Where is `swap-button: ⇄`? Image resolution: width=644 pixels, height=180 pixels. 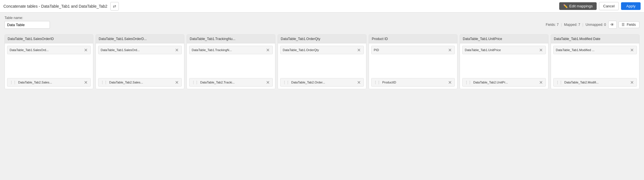
swap-button: ⇄ is located at coordinates (115, 6).